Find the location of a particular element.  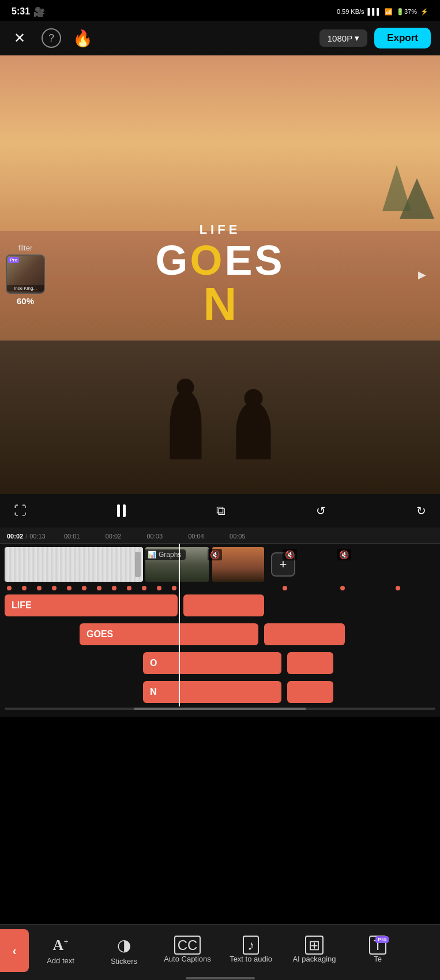

top-bar-right: 1080P ▾ Export is located at coordinates (375, 38).